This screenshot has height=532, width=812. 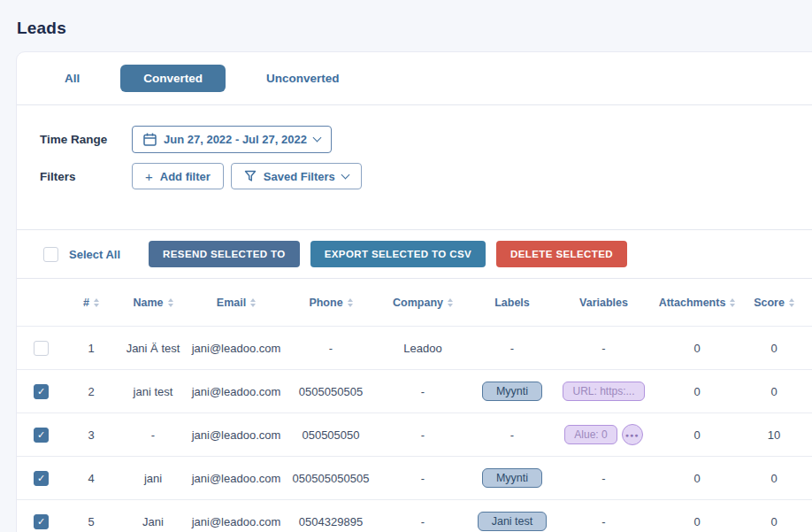 I want to click on cell-variables: URL: https:..., so click(x=603, y=391).